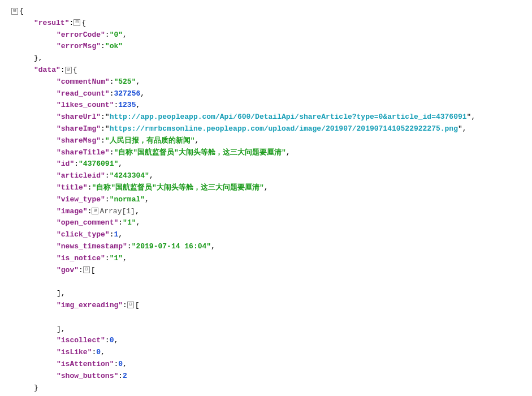 The image size is (532, 396). What do you see at coordinates (269, 141) in the screenshot?
I see `json-line: "shareMsg":"人民日报，有品质的新闻",` at bounding box center [269, 141].